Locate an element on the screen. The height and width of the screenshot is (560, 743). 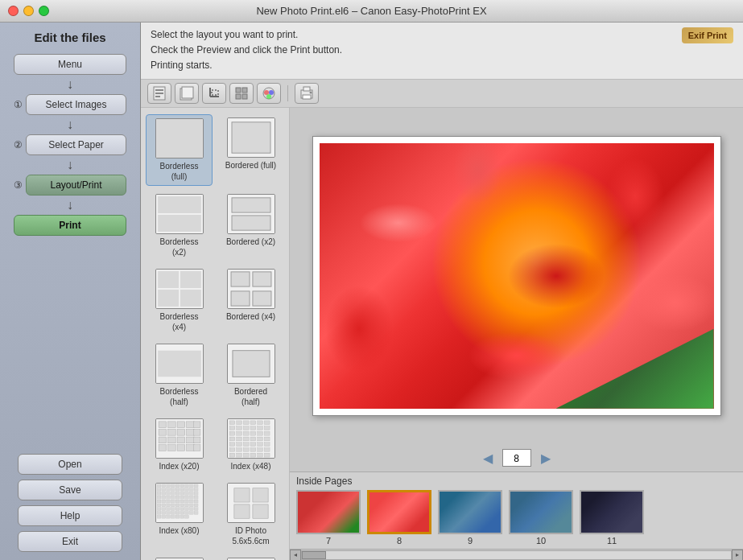
layout-index-x20: Index (x20) is located at coordinates (179, 445).